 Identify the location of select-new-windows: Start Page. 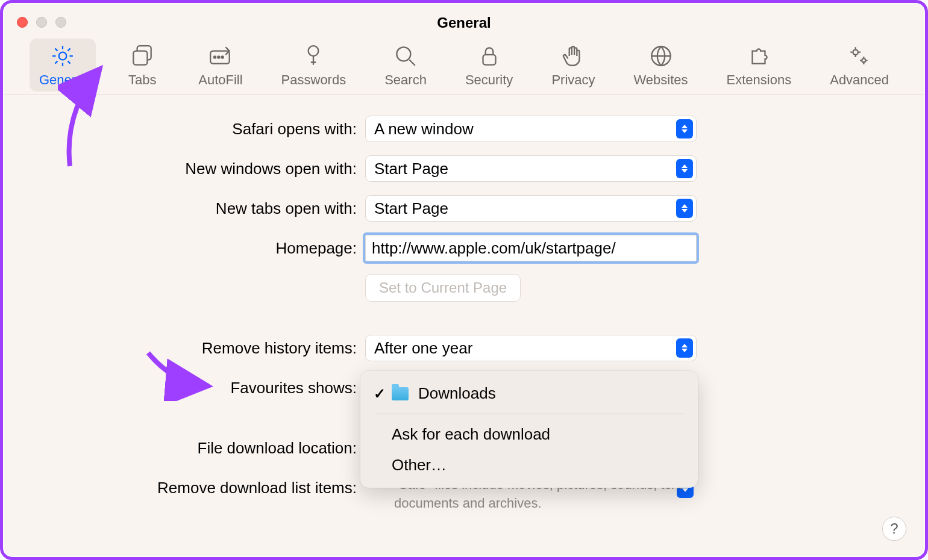
(531, 169).